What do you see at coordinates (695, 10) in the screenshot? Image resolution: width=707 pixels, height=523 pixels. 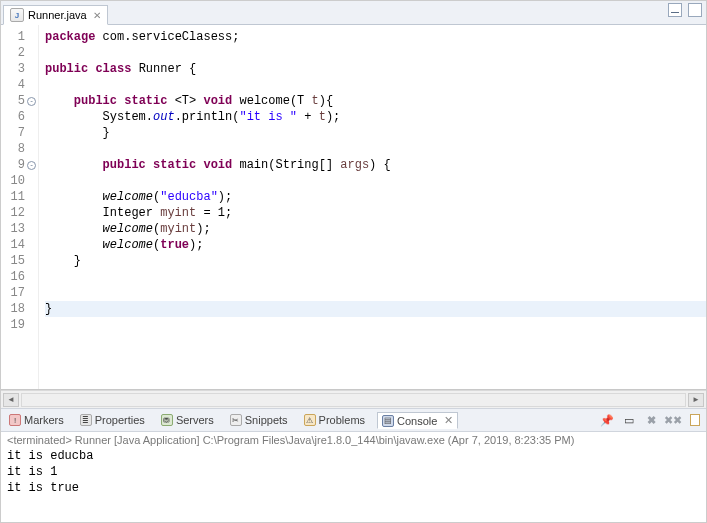 I see `maximize-icon` at bounding box center [695, 10].